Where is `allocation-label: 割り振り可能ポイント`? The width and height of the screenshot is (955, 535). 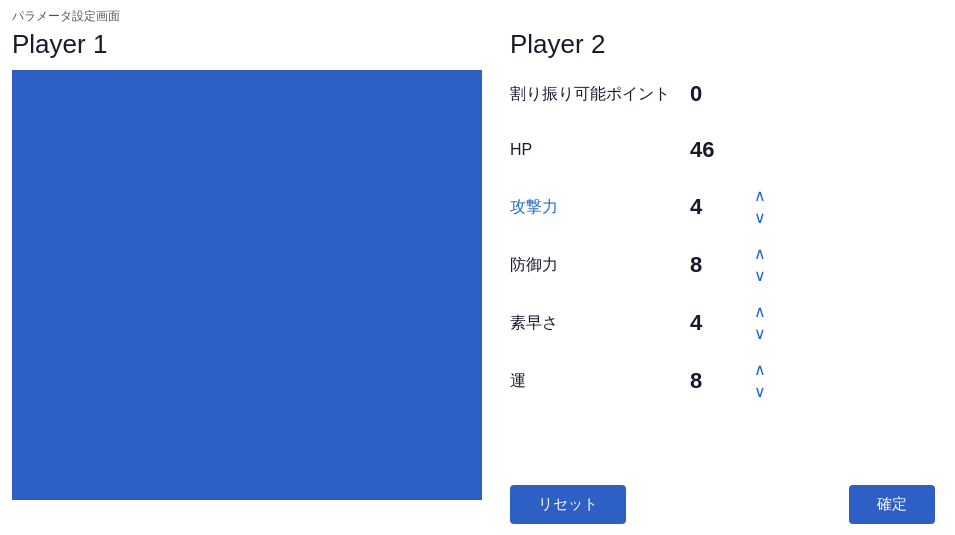 allocation-label: 割り振り可能ポイント is located at coordinates (600, 94).